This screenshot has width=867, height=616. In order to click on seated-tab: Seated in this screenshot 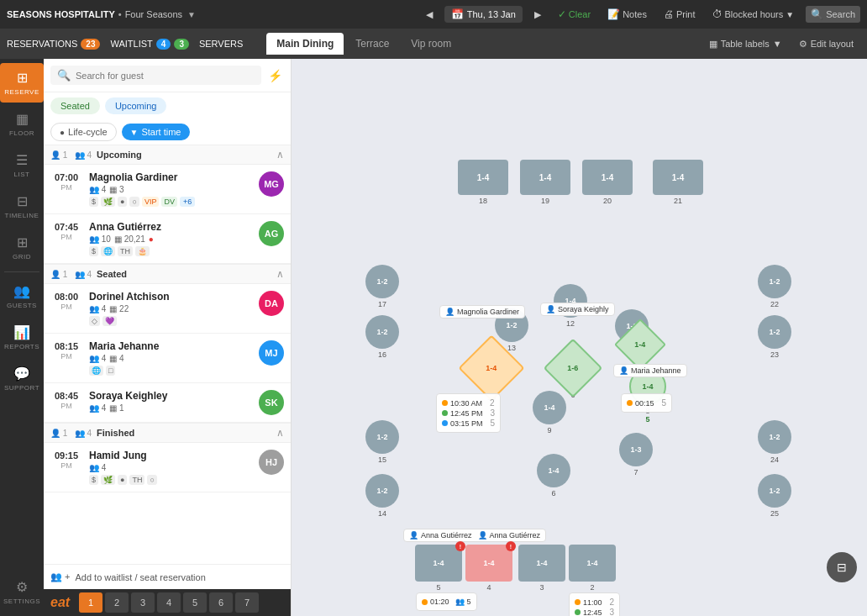, I will do `click(76, 106)`.